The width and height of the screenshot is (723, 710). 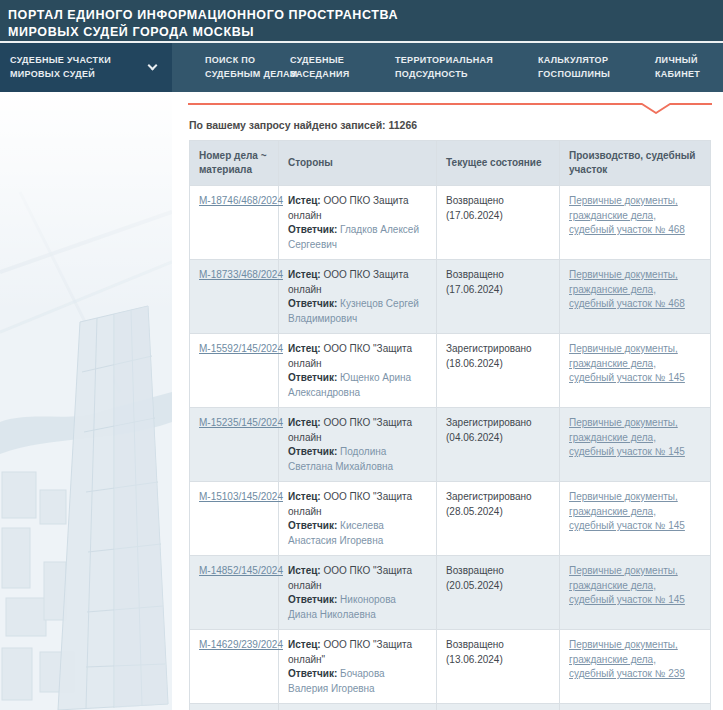 What do you see at coordinates (596, 61) in the screenshot?
I see `nav-label-line: КАЛЬКУЛЯТОР` at bounding box center [596, 61].